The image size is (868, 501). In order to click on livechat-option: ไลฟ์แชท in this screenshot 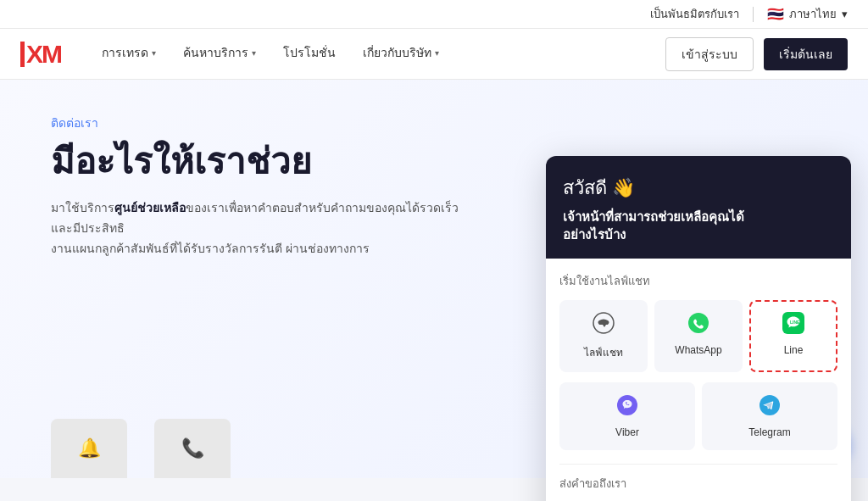, I will do `click(604, 336)`.